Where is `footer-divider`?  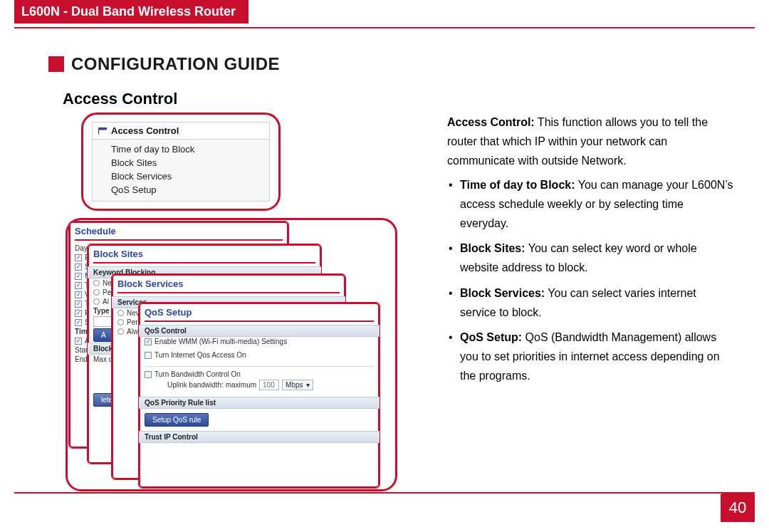 footer-divider is located at coordinates (384, 493).